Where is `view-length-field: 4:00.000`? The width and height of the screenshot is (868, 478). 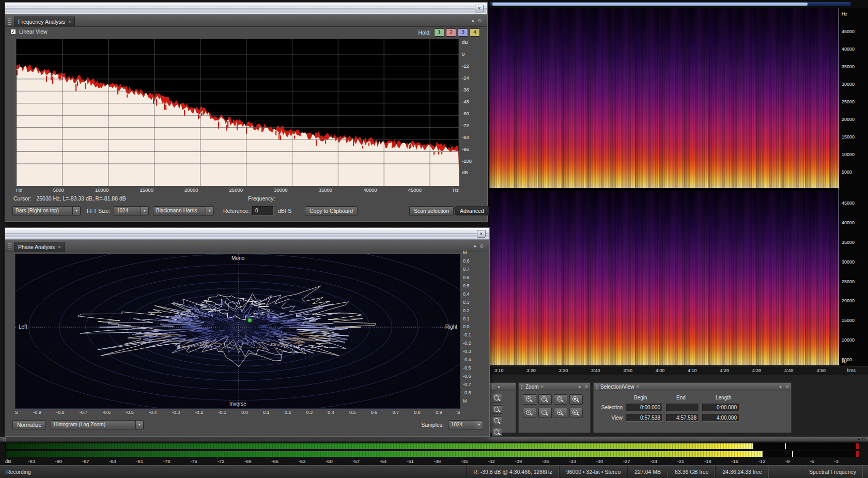
view-length-field: 4:00.000 is located at coordinates (721, 418).